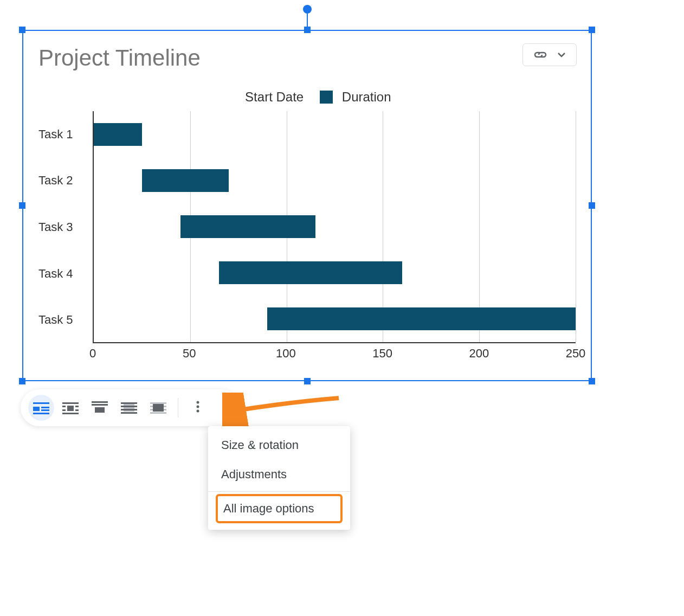 The height and width of the screenshot is (616, 684). What do you see at coordinates (41, 408) in the screenshot?
I see `wrap-inline-button` at bounding box center [41, 408].